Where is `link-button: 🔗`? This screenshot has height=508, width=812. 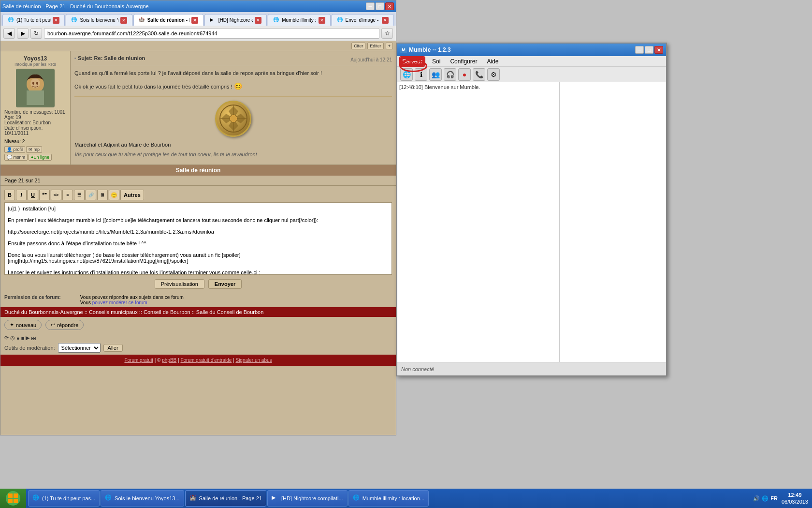 link-button: 🔗 is located at coordinates (91, 195).